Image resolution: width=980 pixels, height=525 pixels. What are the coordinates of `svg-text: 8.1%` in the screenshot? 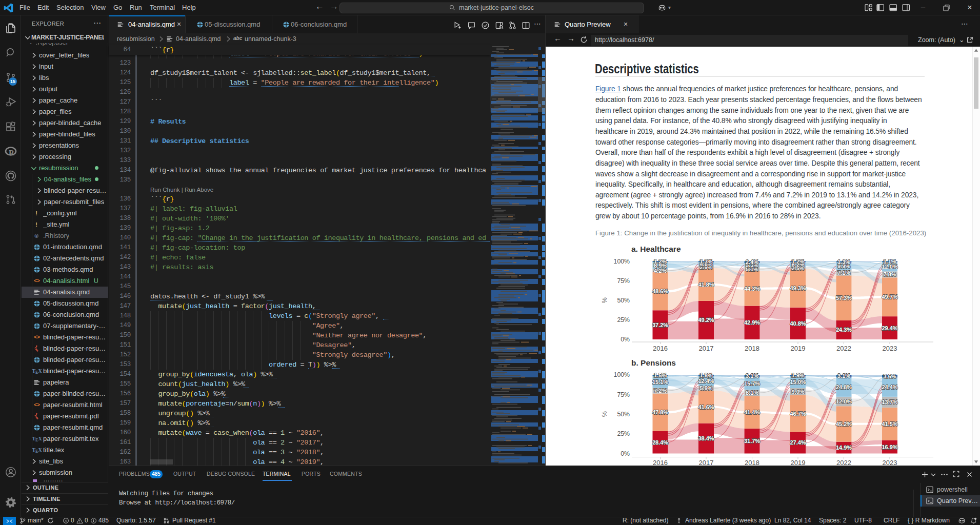 It's located at (752, 393).